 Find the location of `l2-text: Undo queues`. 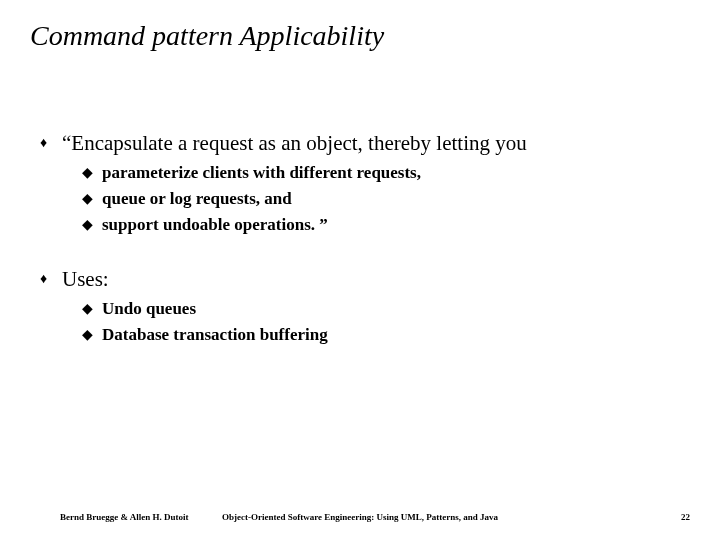

l2-text: Undo queues is located at coordinates (149, 309).